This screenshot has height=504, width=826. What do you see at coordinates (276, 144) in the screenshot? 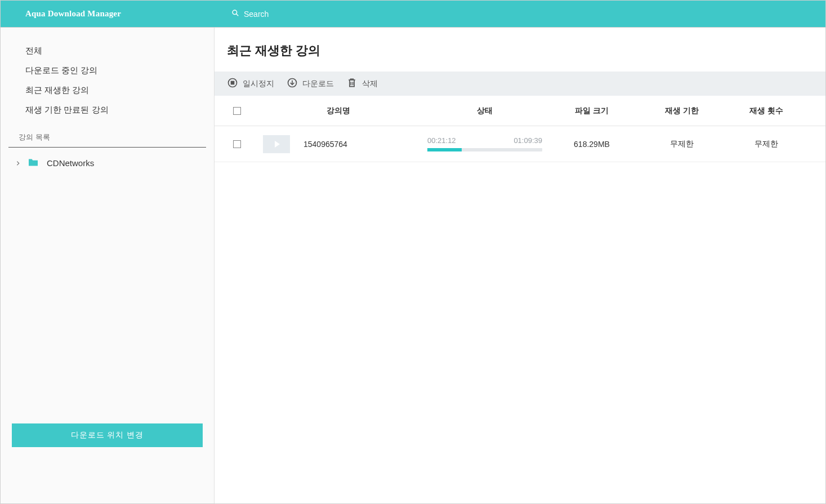
I see `video-thumbnail` at bounding box center [276, 144].